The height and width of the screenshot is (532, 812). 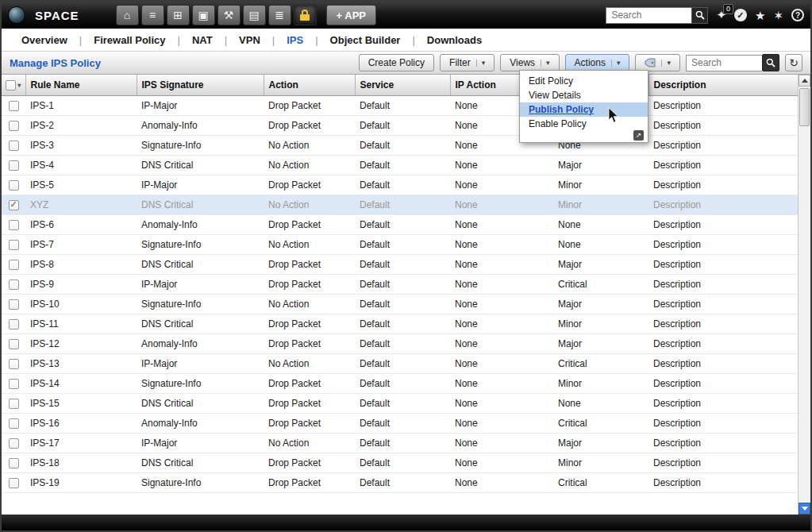 What do you see at coordinates (638, 135) in the screenshot?
I see `detach-menu-icon: ↗` at bounding box center [638, 135].